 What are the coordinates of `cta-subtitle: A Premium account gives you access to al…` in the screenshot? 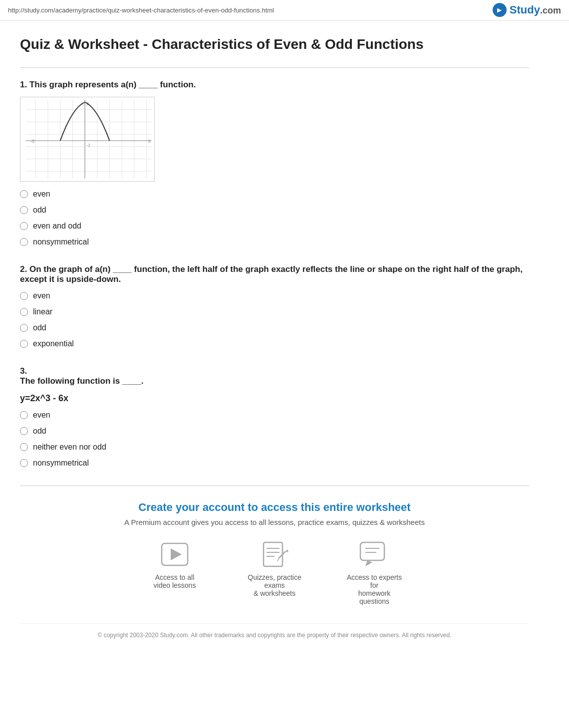 It's located at (275, 522).